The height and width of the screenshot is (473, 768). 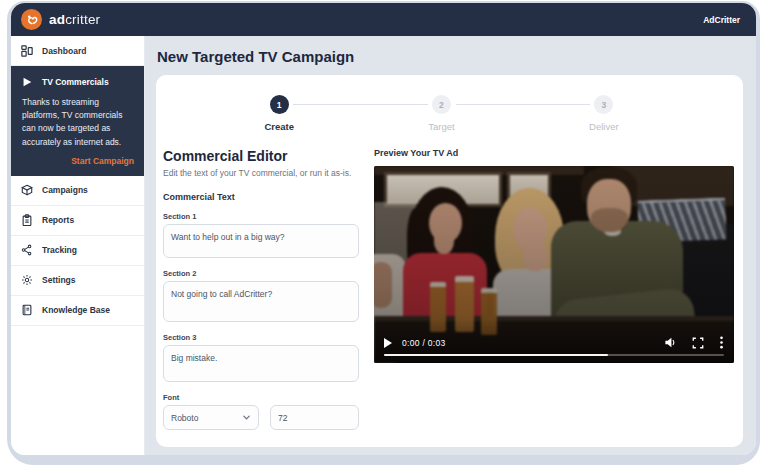 I want to click on sidebar-item-label: Tracking, so click(x=60, y=250).